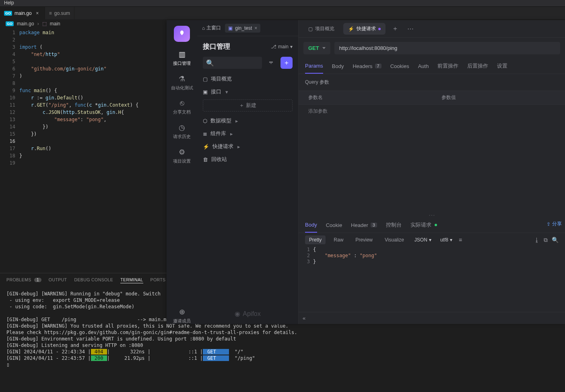  I want to click on tree-project-overview: ▢ 项目概览, so click(248, 79).